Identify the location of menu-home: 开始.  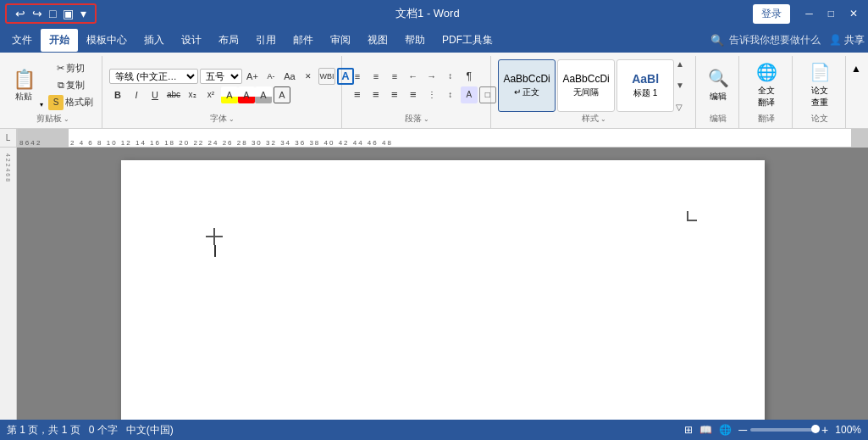
(59, 41).